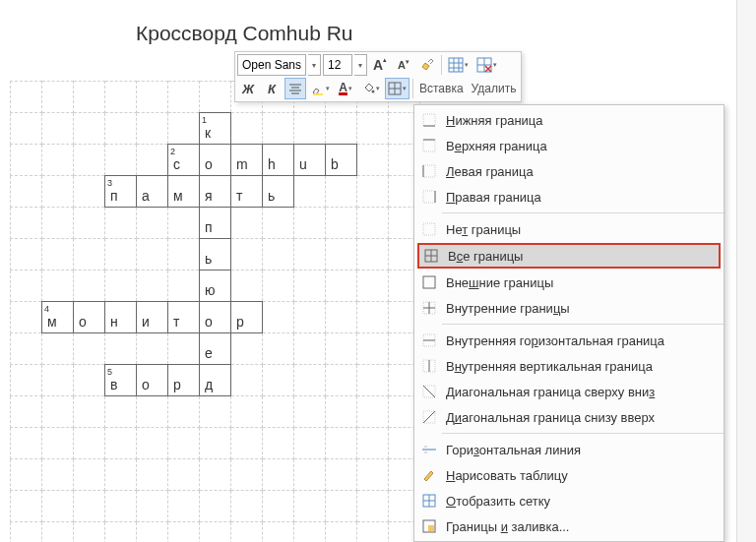 Image resolution: width=756 pixels, height=542 pixels. Describe the element at coordinates (380, 65) in the screenshot. I see `grow-font-button: A▴` at that location.